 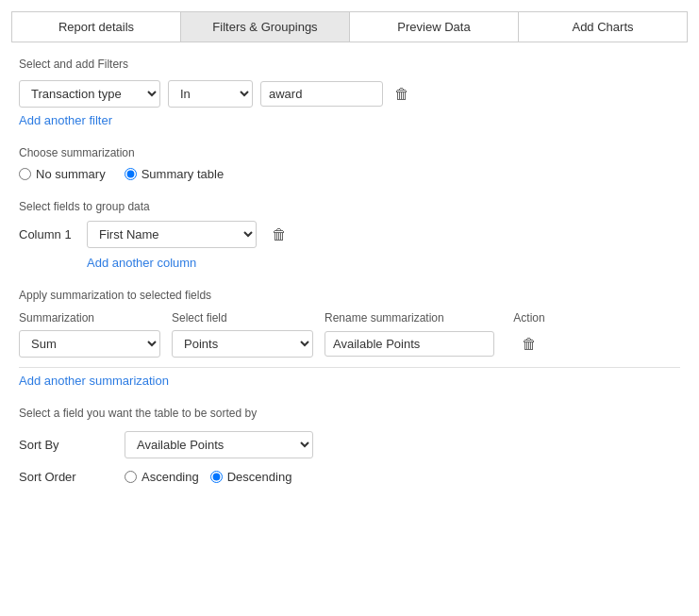 I want to click on ascending-radio, so click(x=130, y=477).